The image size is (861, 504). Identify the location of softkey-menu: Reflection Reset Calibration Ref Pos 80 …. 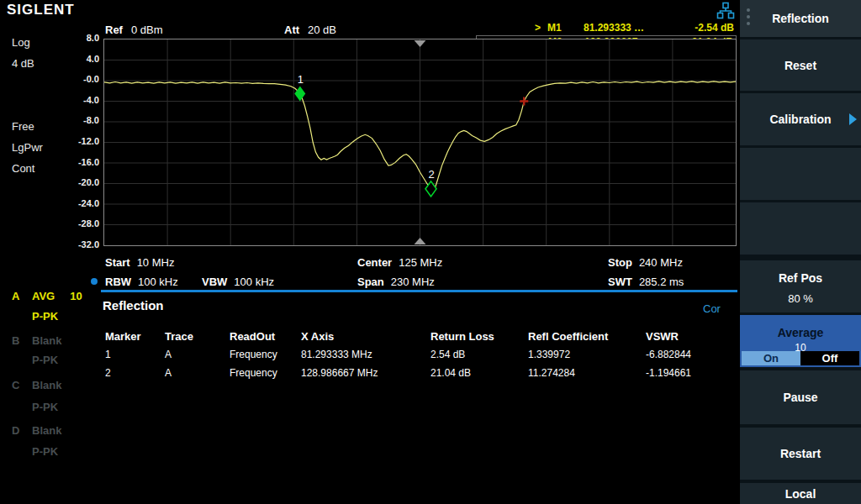
(800, 252).